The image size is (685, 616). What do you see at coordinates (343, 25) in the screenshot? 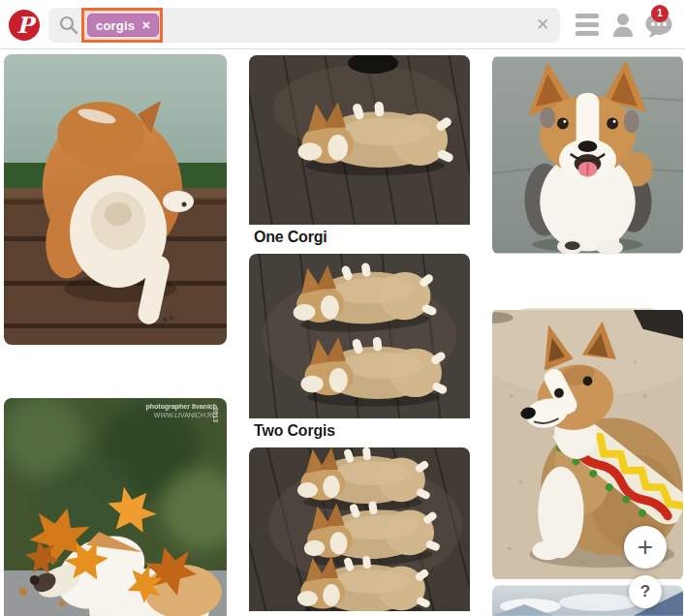
I see `top-bar: P corgis ✕ ✕ 1` at bounding box center [343, 25].